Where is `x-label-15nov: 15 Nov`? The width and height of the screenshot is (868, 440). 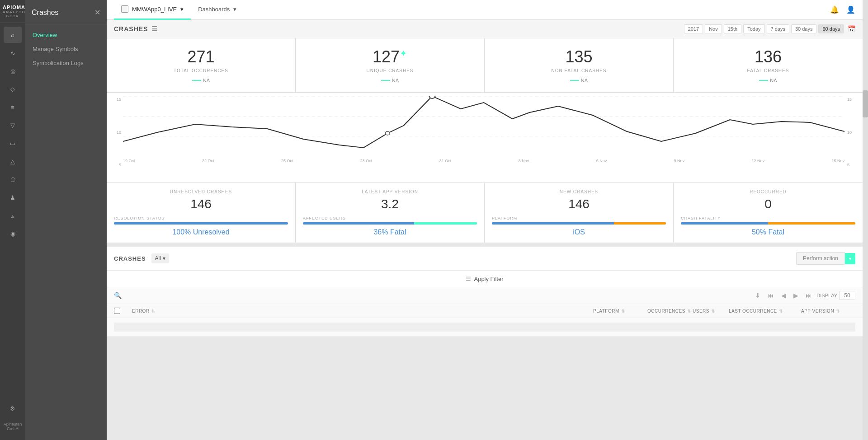 x-label-15nov: 15 Nov is located at coordinates (838, 161).